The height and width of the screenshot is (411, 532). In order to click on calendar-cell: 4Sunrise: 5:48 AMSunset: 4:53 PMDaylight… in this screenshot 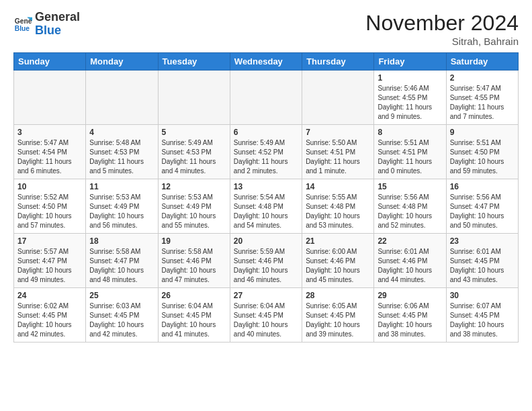, I will do `click(122, 152)`.